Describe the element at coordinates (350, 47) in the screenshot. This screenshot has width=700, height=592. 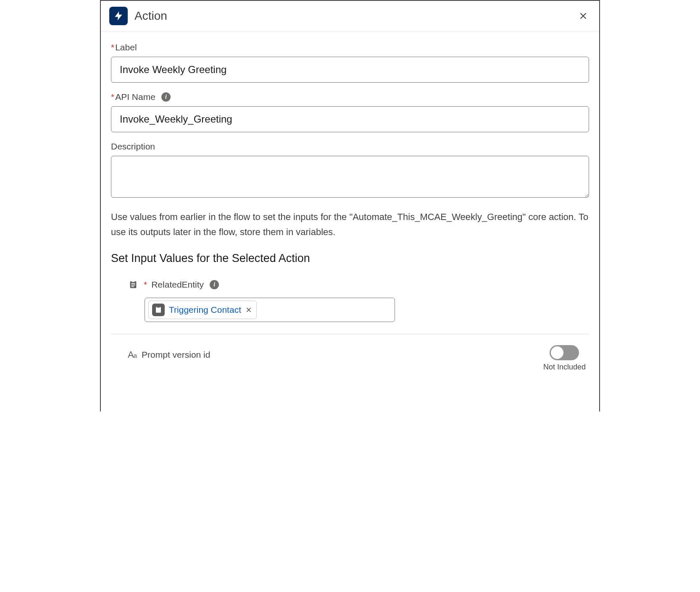
I see `label-for-label: *Label` at that location.